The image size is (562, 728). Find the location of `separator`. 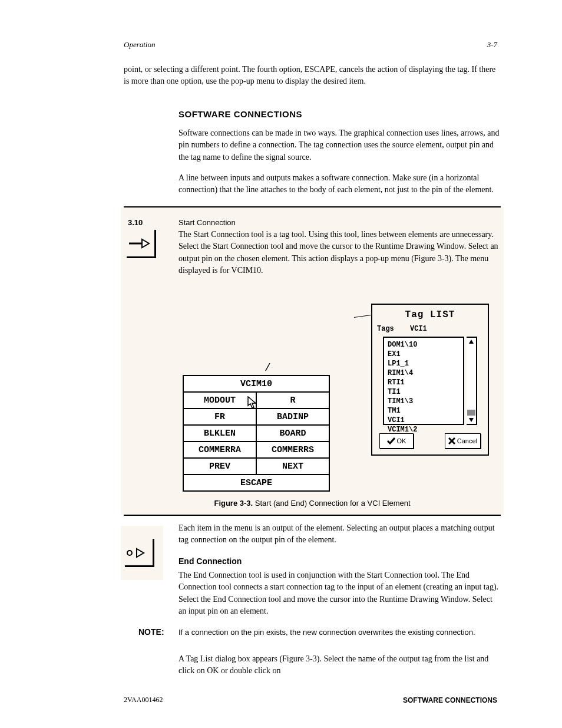

separator is located at coordinates (312, 515).